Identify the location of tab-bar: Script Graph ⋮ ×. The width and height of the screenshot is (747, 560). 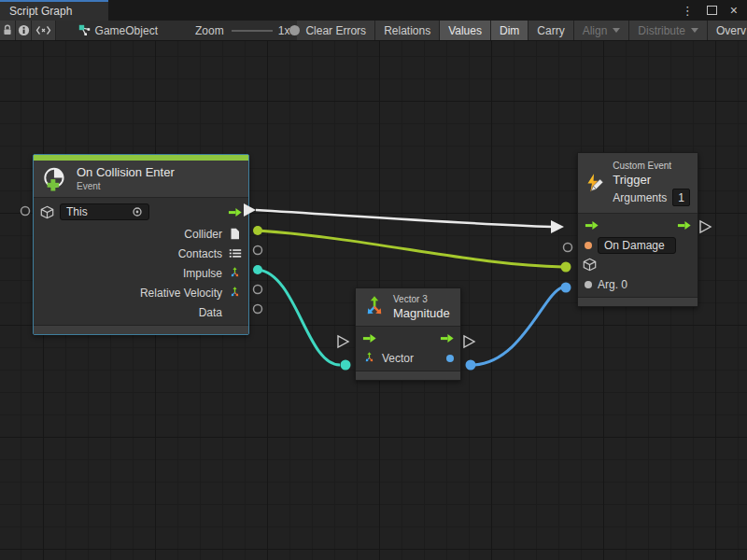
(374, 10).